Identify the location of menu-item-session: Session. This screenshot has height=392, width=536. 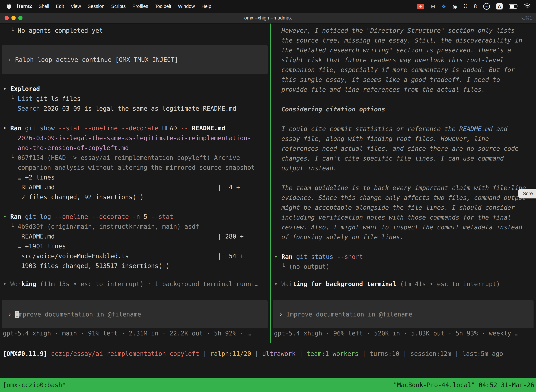
(96, 6).